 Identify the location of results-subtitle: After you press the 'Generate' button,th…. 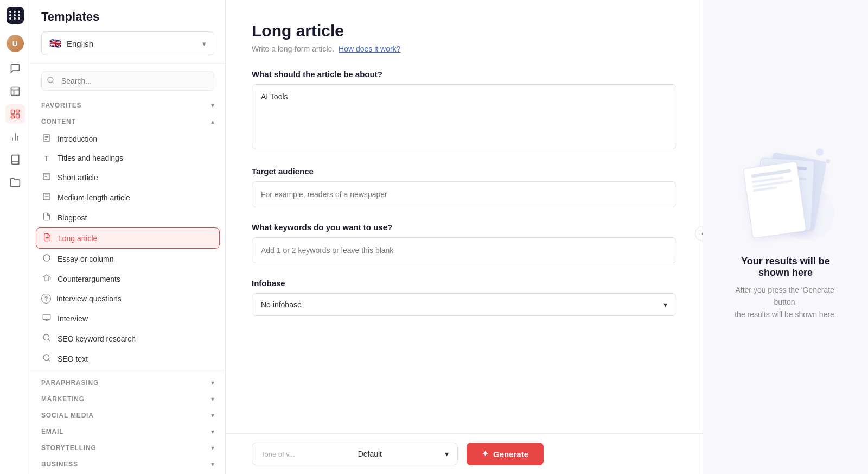
(786, 302).